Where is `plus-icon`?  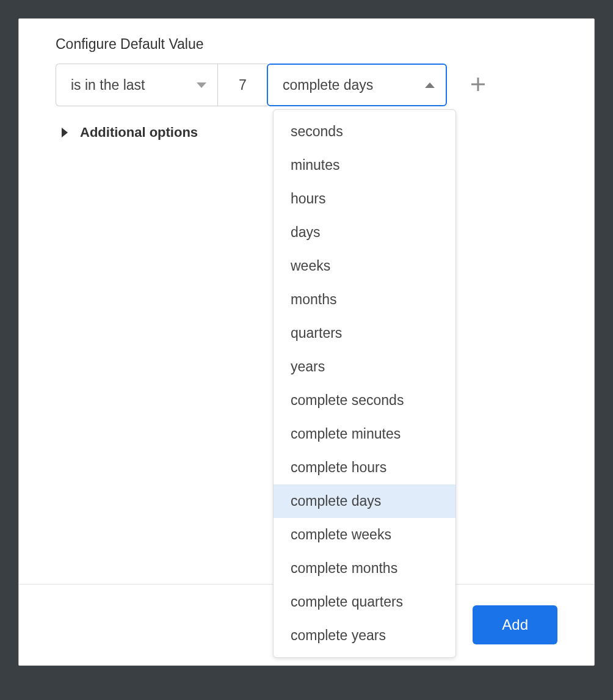
plus-icon is located at coordinates (478, 84).